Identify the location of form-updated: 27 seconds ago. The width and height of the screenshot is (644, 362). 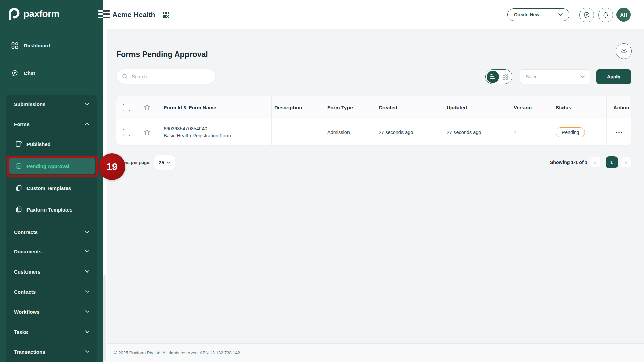
(480, 132).